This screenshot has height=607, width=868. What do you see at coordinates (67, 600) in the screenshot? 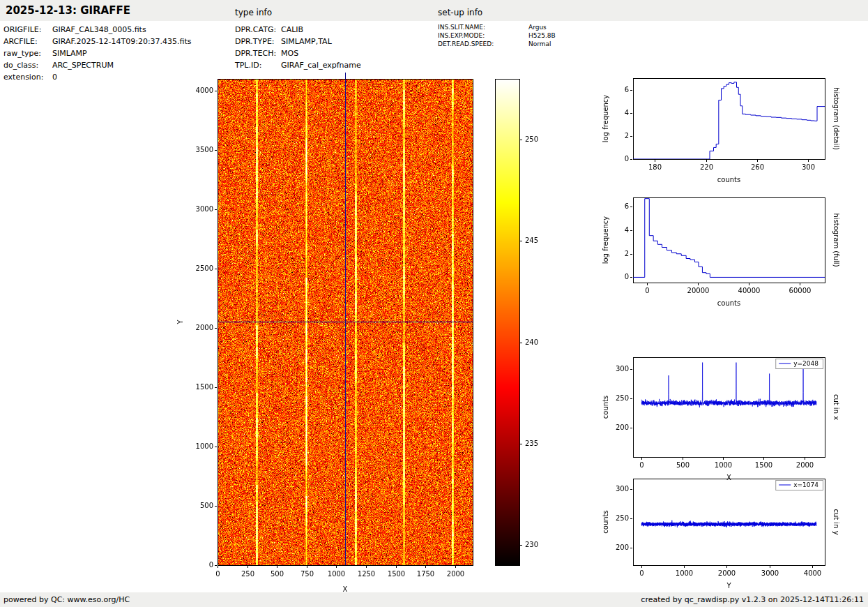
I see `footer-left-text: powered by QC: www.eso.org/HC` at bounding box center [67, 600].